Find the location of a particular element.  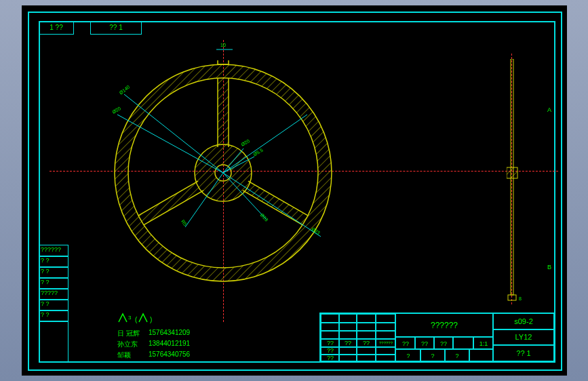

tb-title: ?????? is located at coordinates (444, 325).